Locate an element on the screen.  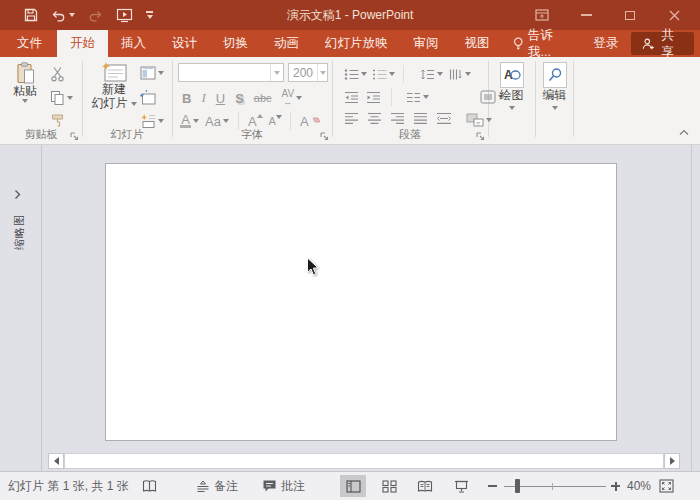
char-spacing-dropdown-icon is located at coordinates (299, 98).